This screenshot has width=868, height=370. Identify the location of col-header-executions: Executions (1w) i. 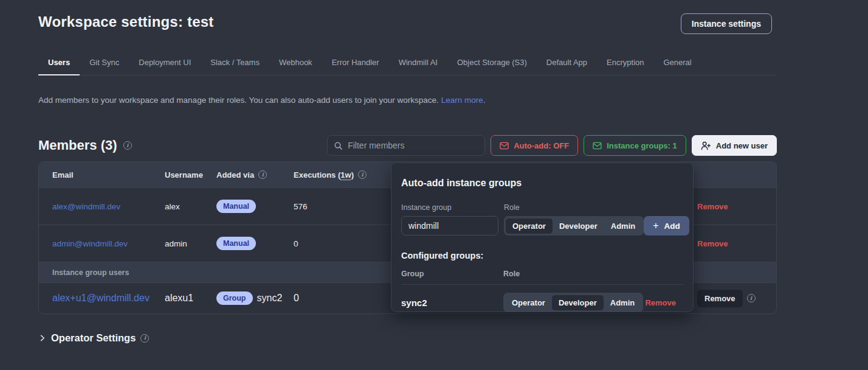
(334, 175).